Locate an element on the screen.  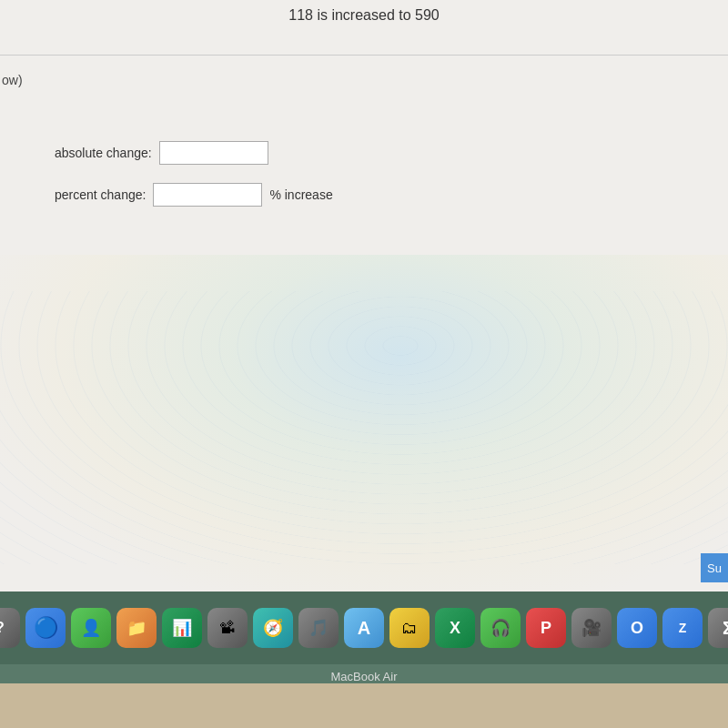
percent-change-row: percent change: % increase is located at coordinates (194, 195).